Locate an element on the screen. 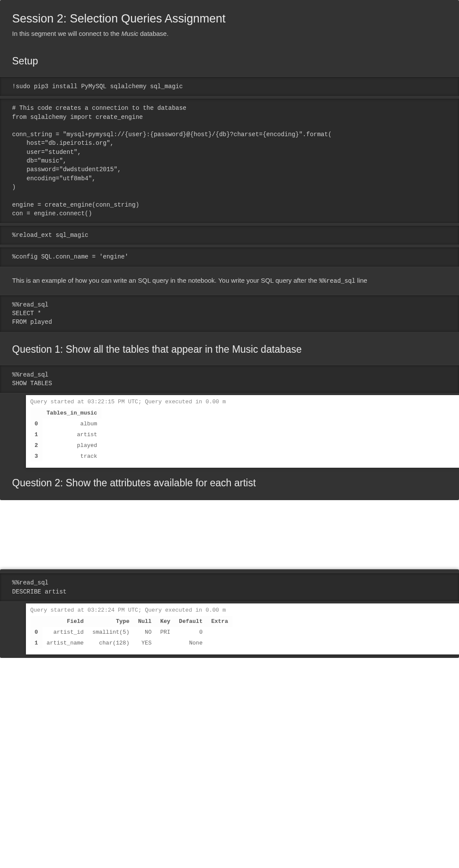 This screenshot has height=868, width=459. q1-heading-cell: Question 1: Show all the tables that app… is located at coordinates (230, 348).